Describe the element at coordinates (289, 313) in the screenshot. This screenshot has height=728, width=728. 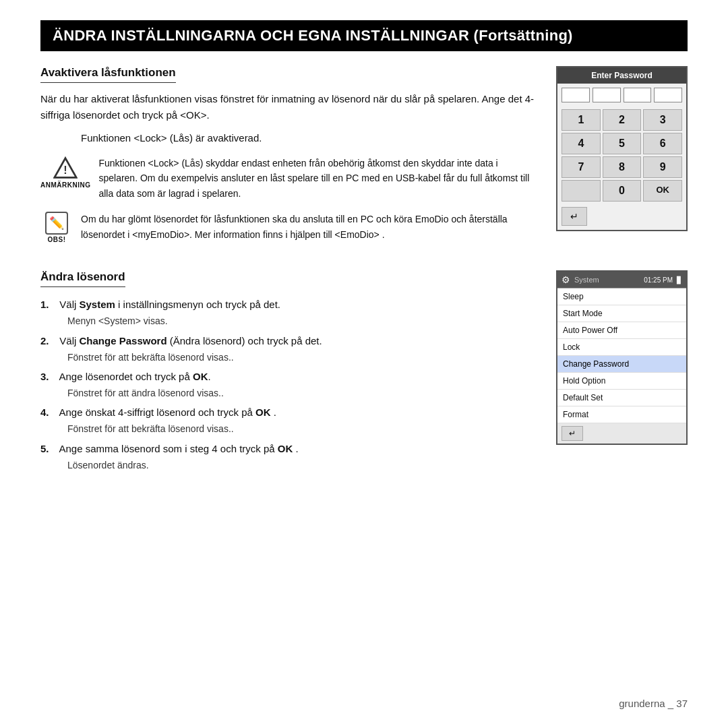
I see `step-1: 1. Välj System i inställningsmenyn och t…` at that location.